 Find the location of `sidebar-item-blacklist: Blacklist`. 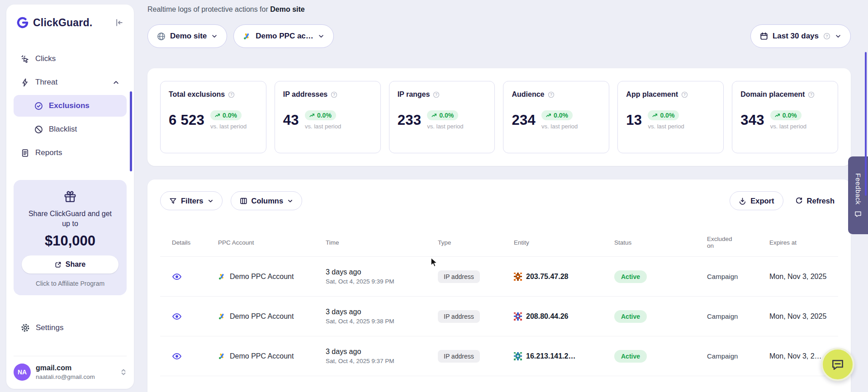

sidebar-item-blacklist: Blacklist is located at coordinates (70, 129).